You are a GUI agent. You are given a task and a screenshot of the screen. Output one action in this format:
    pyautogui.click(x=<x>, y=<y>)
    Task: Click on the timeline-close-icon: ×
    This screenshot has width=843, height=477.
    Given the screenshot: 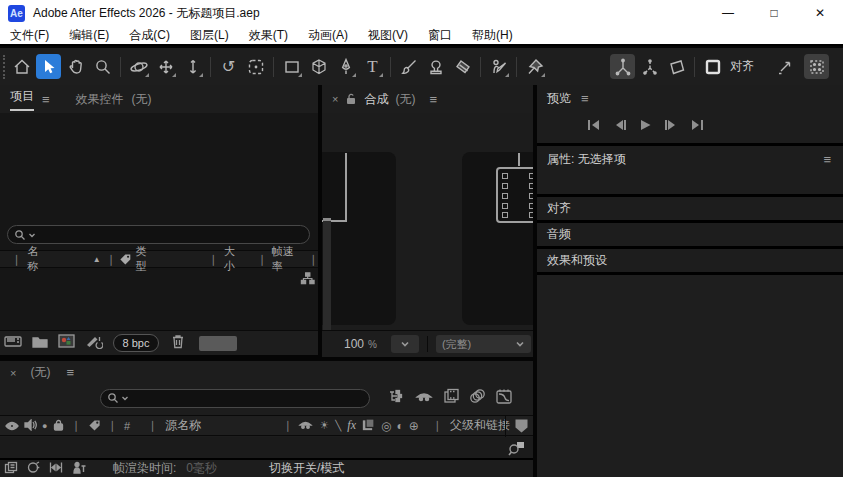 What is the action you would take?
    pyautogui.click(x=13, y=373)
    